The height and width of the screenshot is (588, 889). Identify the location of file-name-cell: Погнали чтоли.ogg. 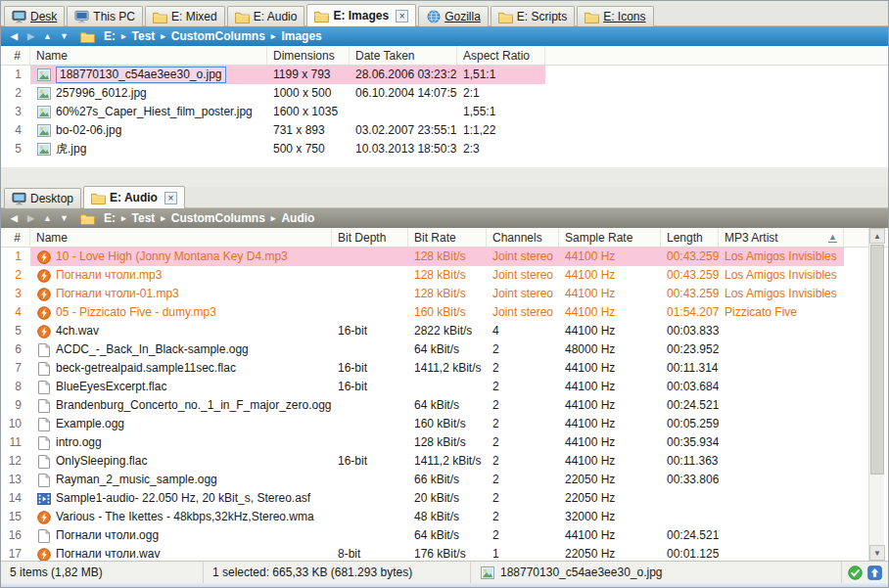
(181, 536).